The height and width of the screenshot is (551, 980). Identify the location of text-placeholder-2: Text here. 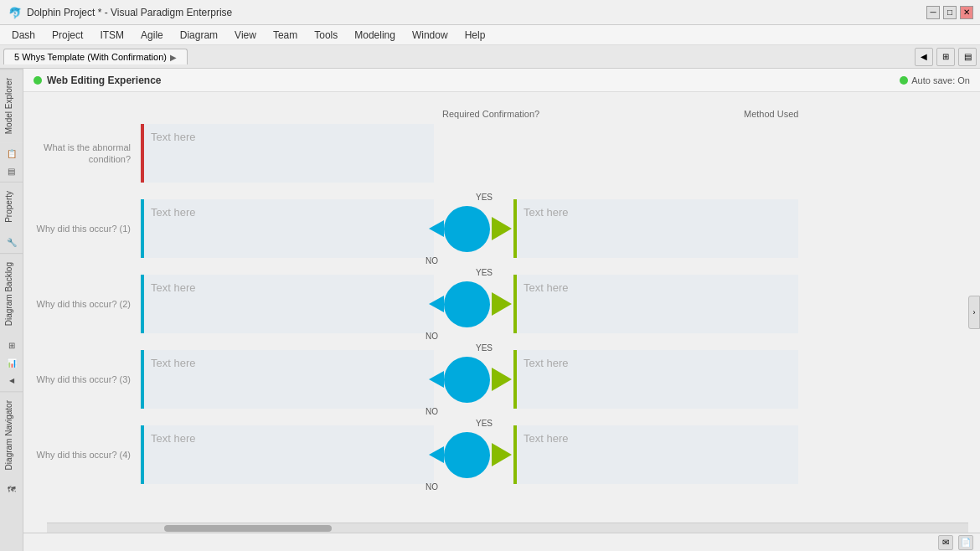
(173, 288).